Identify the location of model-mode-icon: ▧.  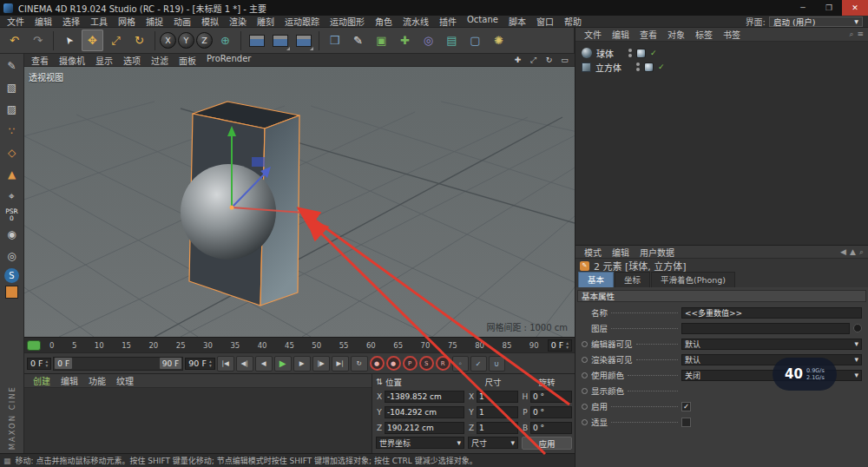
(12, 88).